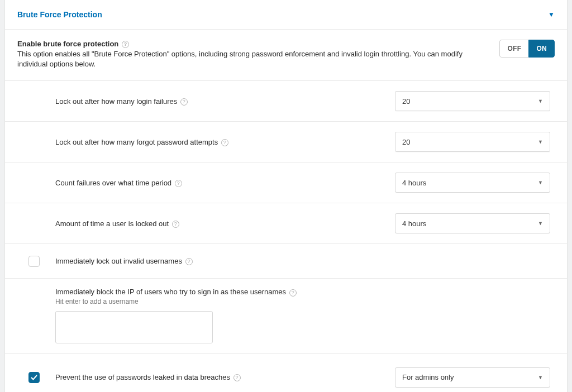 This screenshot has height=392, width=572. Describe the element at coordinates (473, 377) in the screenshot. I see `leaked-passwords-select: For admins only ▼` at that location.